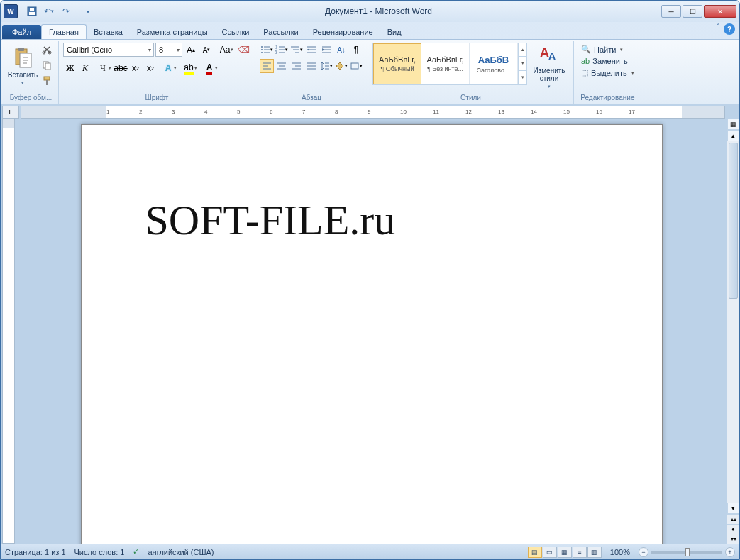 This screenshot has height=560, width=740. I want to click on bold-button: Ж, so click(70, 68).